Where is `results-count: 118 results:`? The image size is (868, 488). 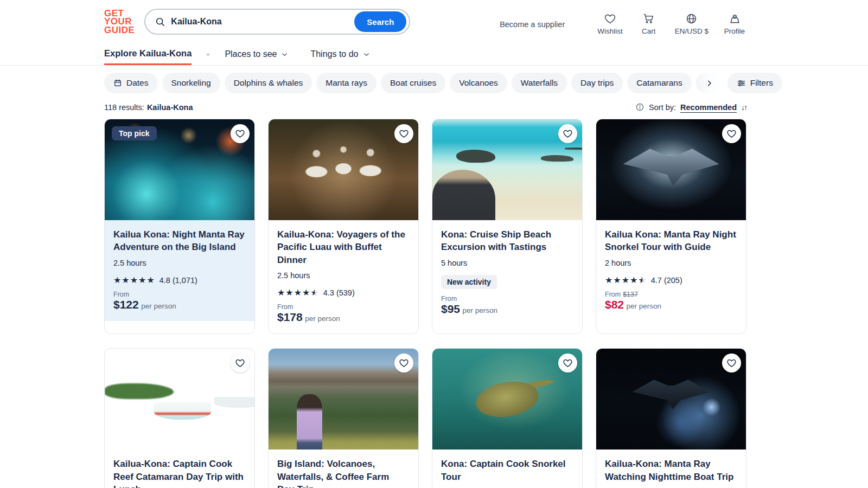 results-count: 118 results: is located at coordinates (124, 107).